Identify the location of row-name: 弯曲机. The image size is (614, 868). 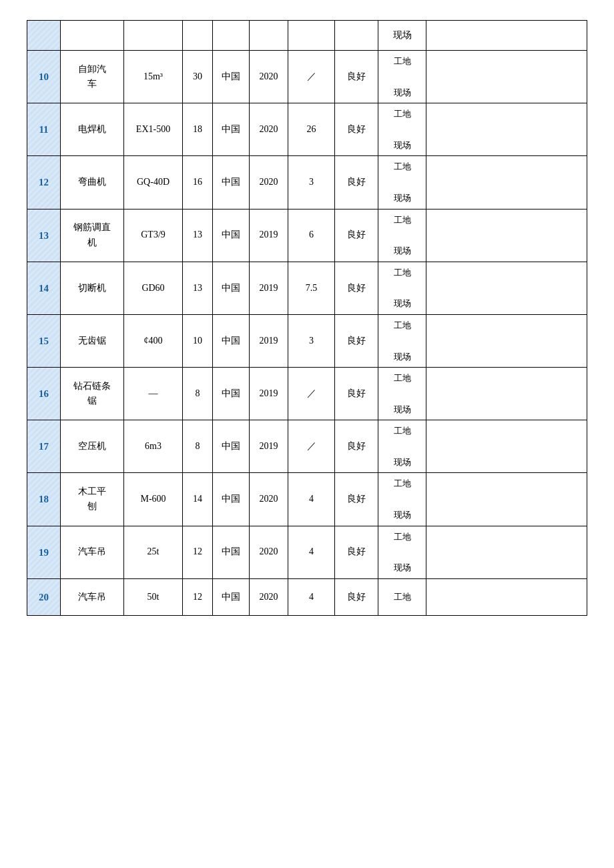
(92, 183).